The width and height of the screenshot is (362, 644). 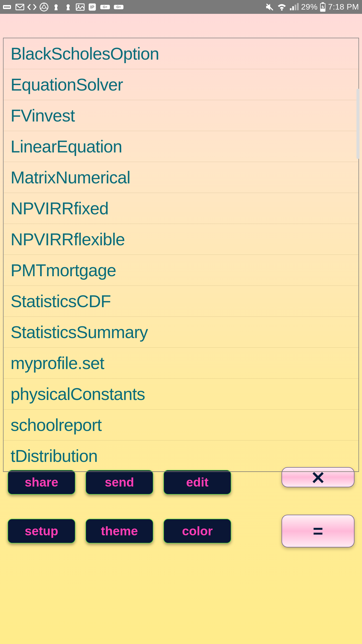 I want to click on list-item: NPVIRRfixed, so click(x=181, y=208).